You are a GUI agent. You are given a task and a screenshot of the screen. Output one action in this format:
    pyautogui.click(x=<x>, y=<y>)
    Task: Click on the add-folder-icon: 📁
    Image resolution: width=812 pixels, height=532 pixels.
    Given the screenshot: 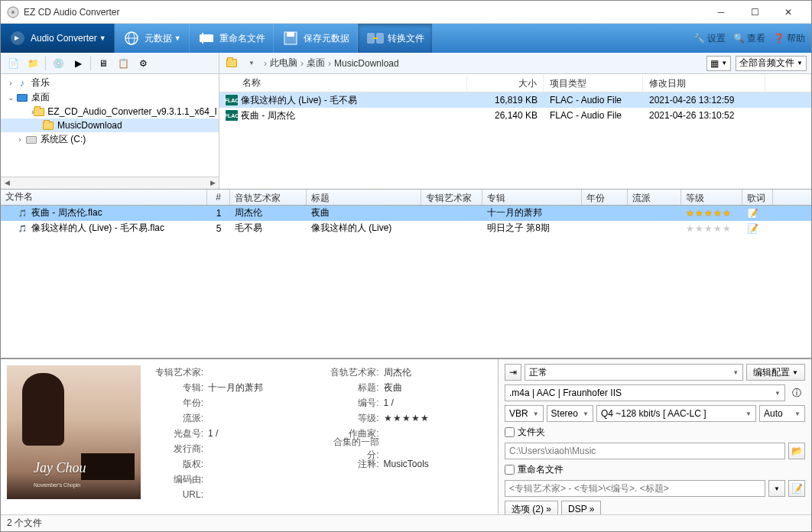 What is the action you would take?
    pyautogui.click(x=33, y=63)
    